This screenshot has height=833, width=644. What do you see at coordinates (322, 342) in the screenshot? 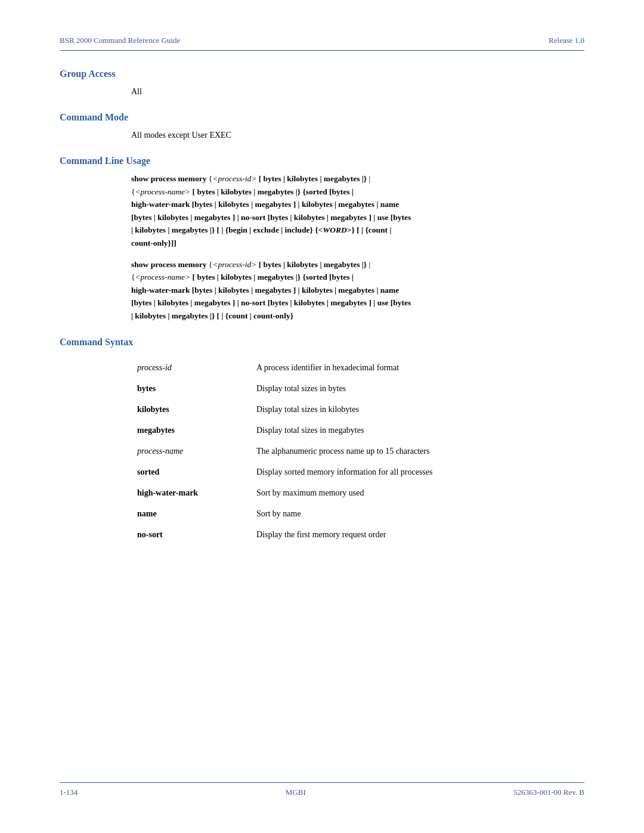
I see `command-syntax-title: Command Syntax` at bounding box center [322, 342].